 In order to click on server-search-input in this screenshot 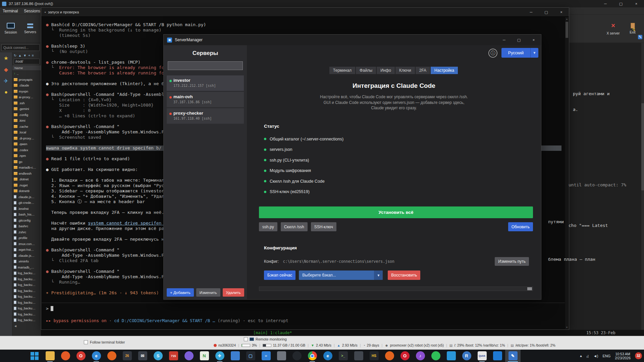, I will do `click(205, 66)`.